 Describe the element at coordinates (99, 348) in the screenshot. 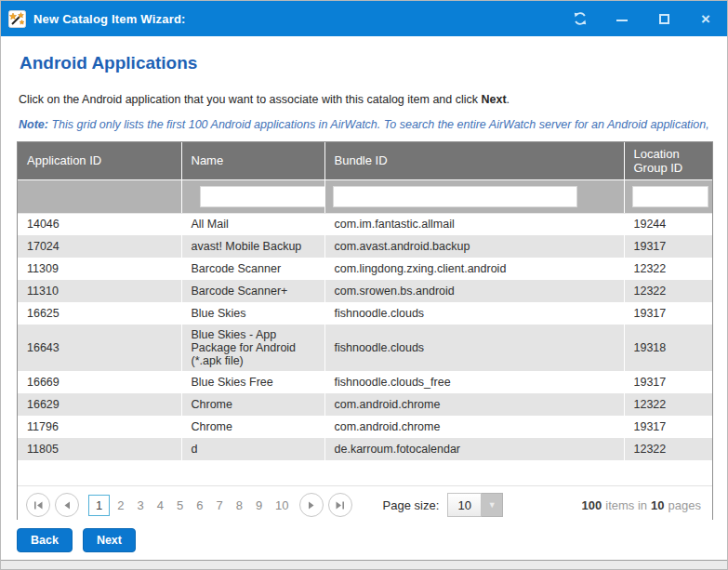

I see `cell-application-id: 16643` at that location.